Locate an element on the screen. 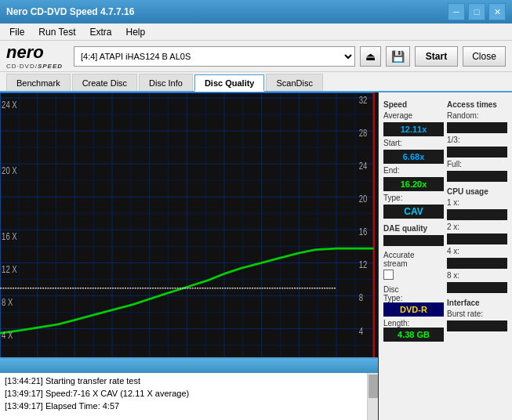 The image size is (512, 420). log-line-2: [13:49:17] Speed:7-16 X CAV (12.11 X ave… is located at coordinates (189, 393).